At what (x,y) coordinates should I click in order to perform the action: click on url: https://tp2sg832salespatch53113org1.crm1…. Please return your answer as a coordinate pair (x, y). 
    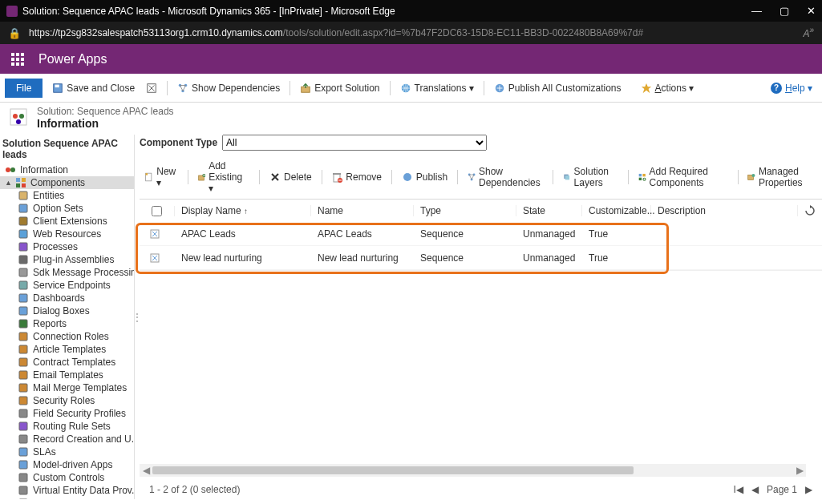
    Looking at the image, I should click on (336, 33).